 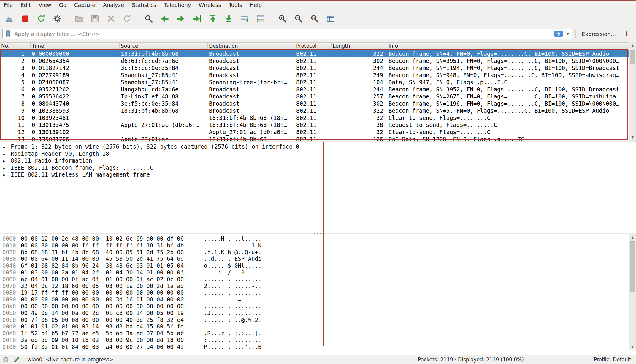 What do you see at coordinates (233, 300) in the screenshot?
I see `hex-ascii: ........ .=......` at bounding box center [233, 300].